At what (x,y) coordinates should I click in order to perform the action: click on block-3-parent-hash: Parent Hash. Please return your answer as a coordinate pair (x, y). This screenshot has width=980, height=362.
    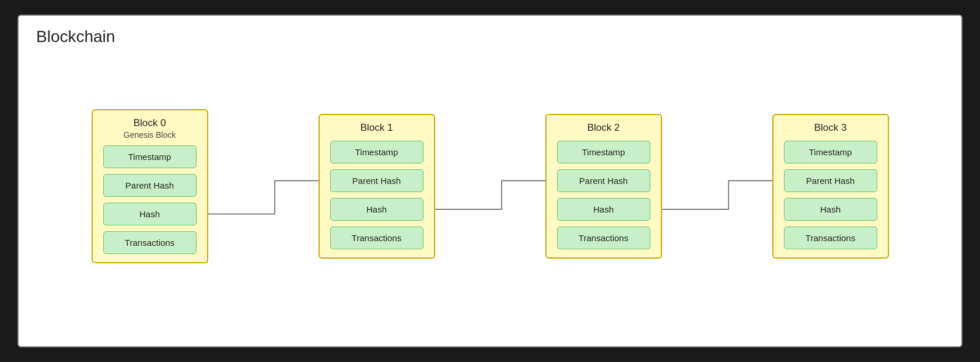
    Looking at the image, I should click on (831, 181).